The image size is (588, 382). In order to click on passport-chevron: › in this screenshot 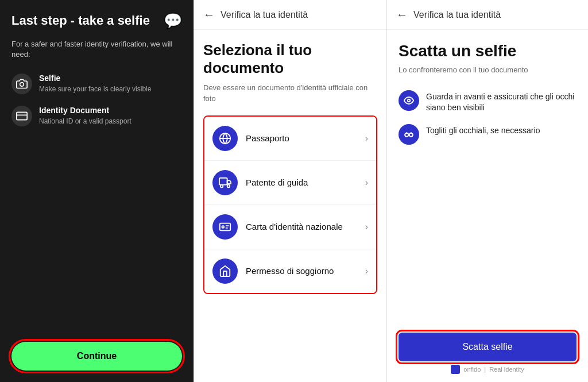, I will do `click(366, 138)`.